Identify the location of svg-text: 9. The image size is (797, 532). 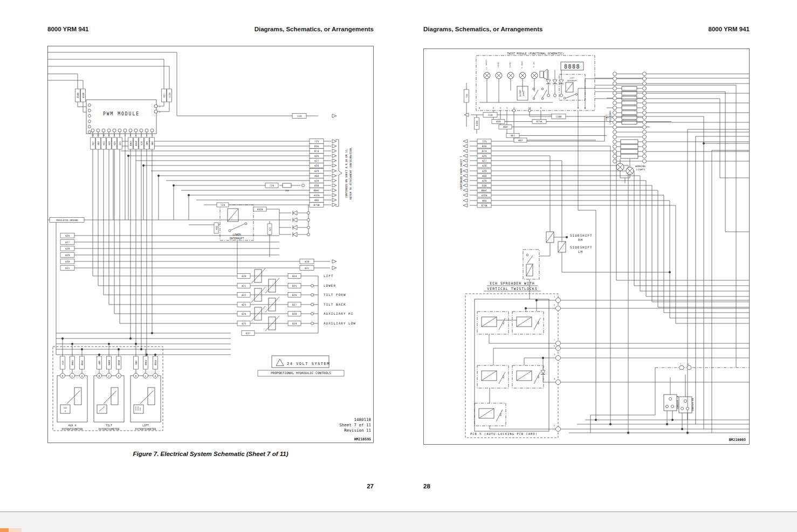
(541, 108).